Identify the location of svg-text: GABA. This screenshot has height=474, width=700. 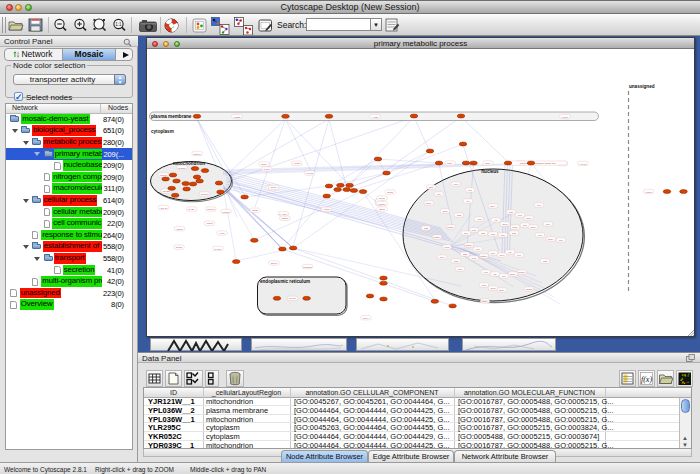
(192, 210).